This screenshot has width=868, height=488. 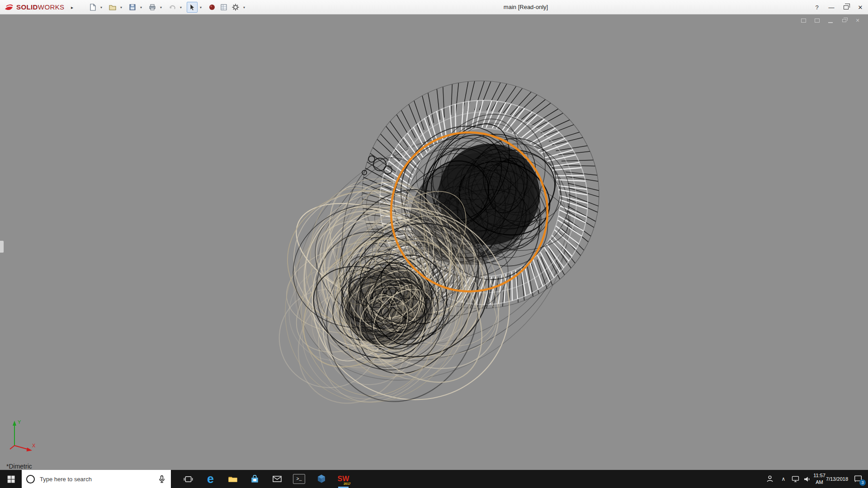 What do you see at coordinates (96, 479) in the screenshot?
I see `taskbar-search-box` at bounding box center [96, 479].